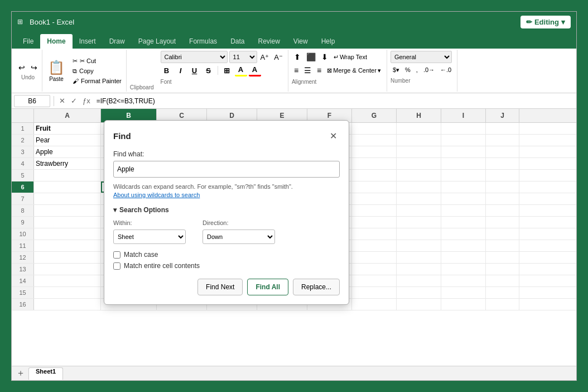 Image resolution: width=588 pixels, height=392 pixels. What do you see at coordinates (308, 70) in the screenshot?
I see `align-center-button: ☰` at bounding box center [308, 70].